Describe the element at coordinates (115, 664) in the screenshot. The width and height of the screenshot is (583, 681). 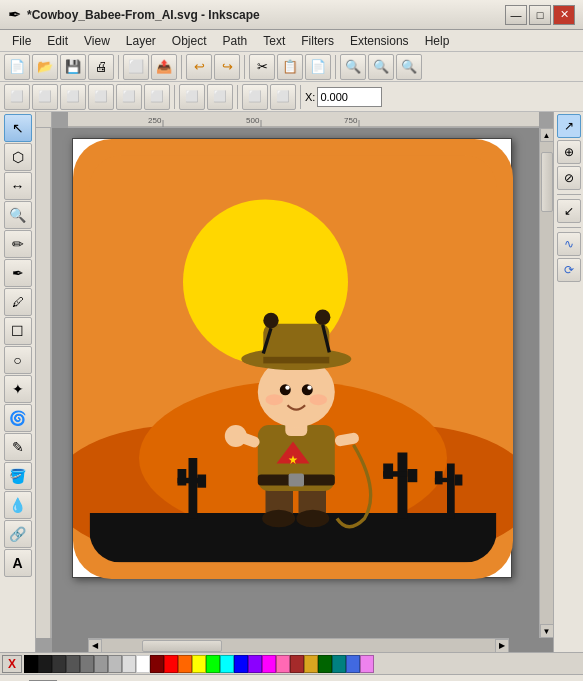
I see `color-swatch-lightgray1` at that location.